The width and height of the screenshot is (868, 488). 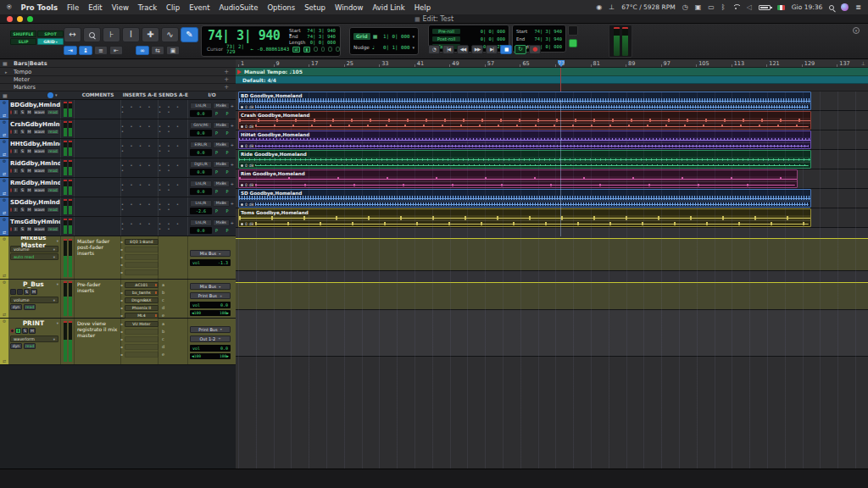 What do you see at coordinates (434, 49) in the screenshot?
I see `online-button: ◔` at bounding box center [434, 49].